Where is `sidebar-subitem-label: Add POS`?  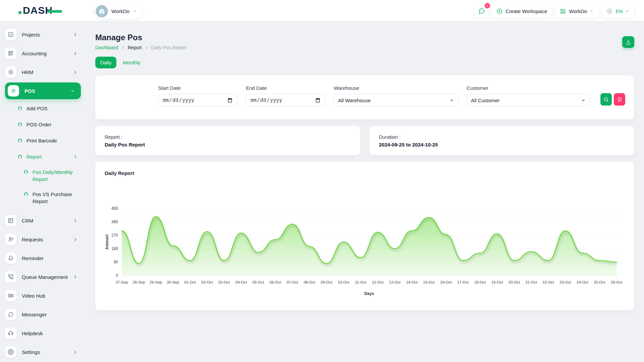 sidebar-subitem-label: Add POS is located at coordinates (37, 109).